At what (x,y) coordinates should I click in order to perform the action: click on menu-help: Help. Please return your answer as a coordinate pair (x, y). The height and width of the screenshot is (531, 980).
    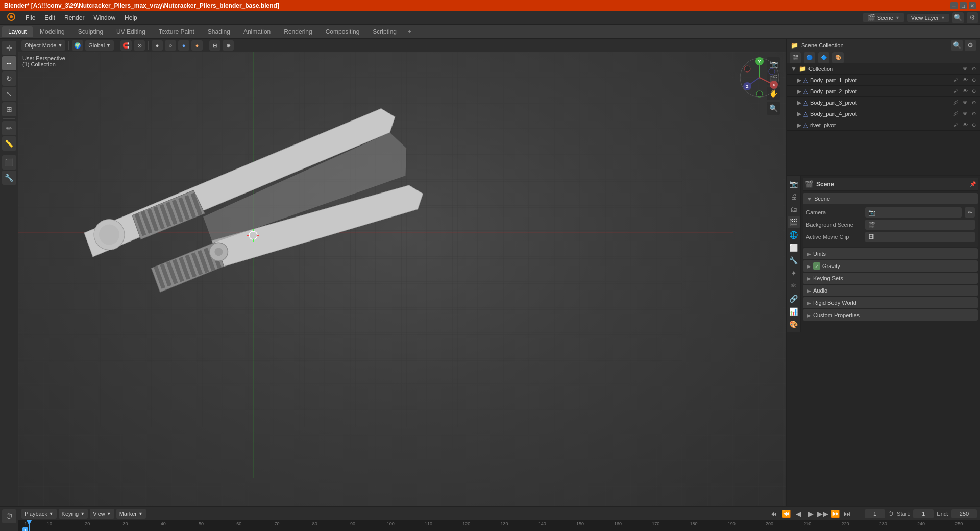
    Looking at the image, I should click on (131, 18).